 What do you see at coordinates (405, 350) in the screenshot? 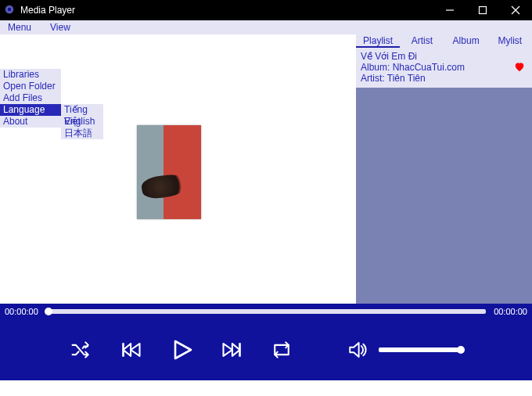
I see `volume-block` at bounding box center [405, 350].